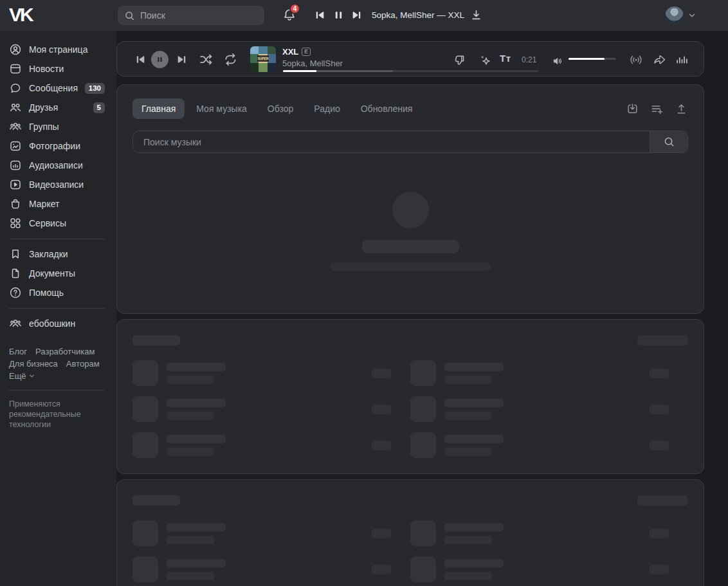 The image size is (728, 586). What do you see at coordinates (327, 109) in the screenshot?
I see `tab-radio: Радио` at bounding box center [327, 109].